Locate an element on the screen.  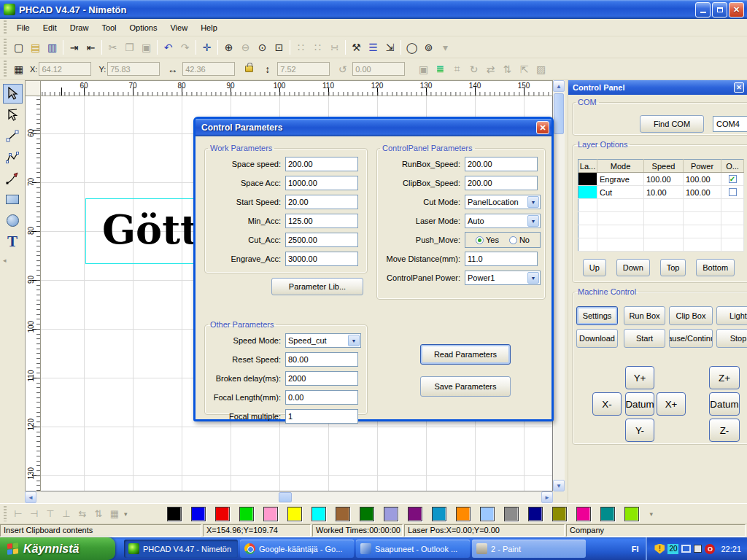
grid-snap-icon: ▦ is located at coordinates (19, 69).